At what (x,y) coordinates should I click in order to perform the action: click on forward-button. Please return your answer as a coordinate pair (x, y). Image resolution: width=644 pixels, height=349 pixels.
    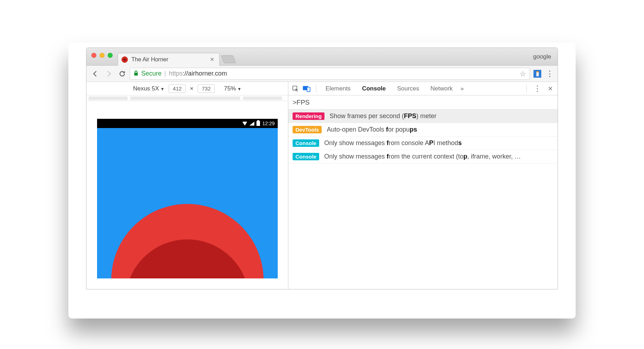
    Looking at the image, I should click on (109, 74).